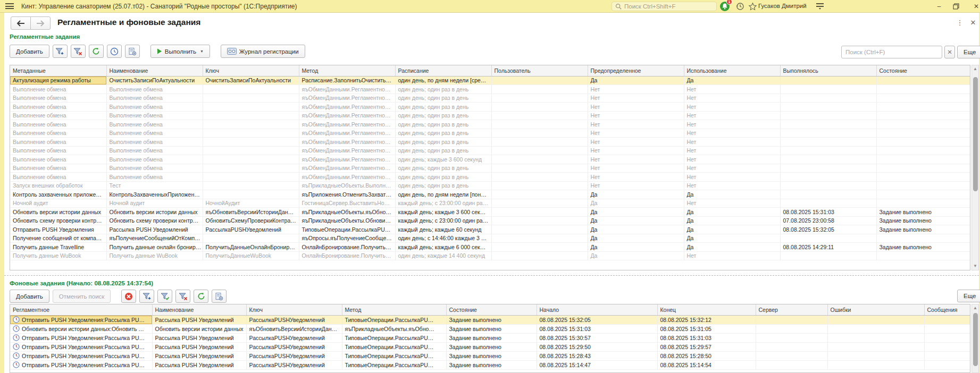  What do you see at coordinates (975, 168) in the screenshot?
I see `scheduled-table-scrollbar: ▲ ▼` at bounding box center [975, 168].